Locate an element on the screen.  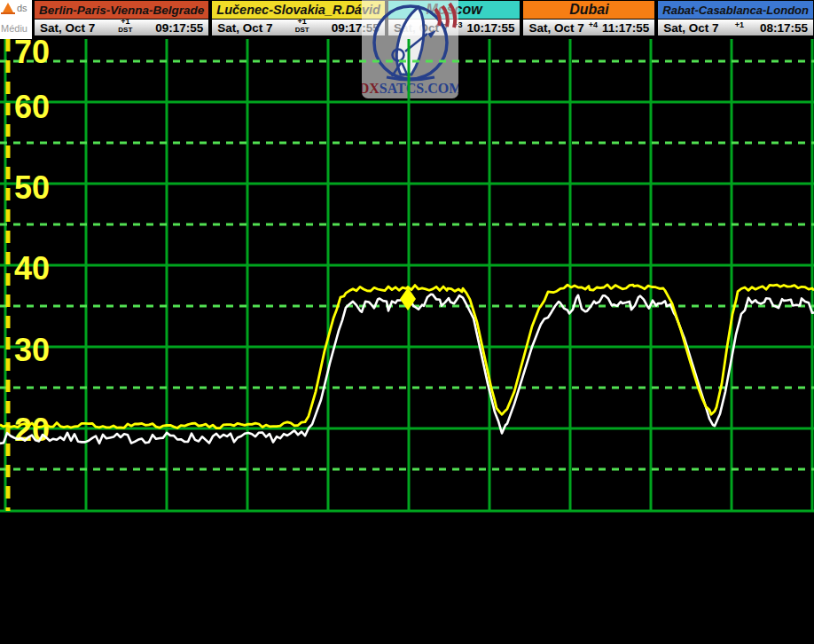
time-row: Sat, Oct 7 +4 11:17:55 is located at coordinates (589, 28).